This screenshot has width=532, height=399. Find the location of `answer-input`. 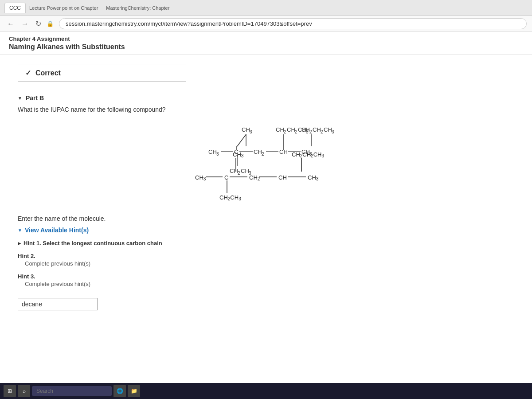

answer-input is located at coordinates (58, 304).